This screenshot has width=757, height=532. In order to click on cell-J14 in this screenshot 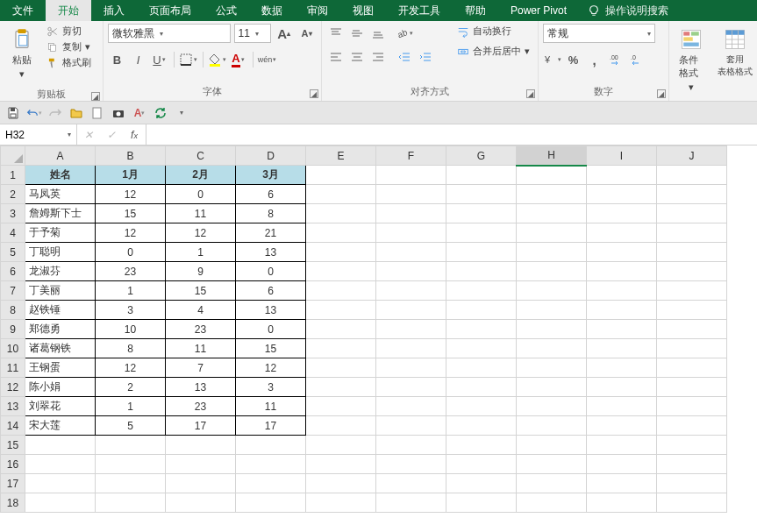, I will do `click(692, 426)`.